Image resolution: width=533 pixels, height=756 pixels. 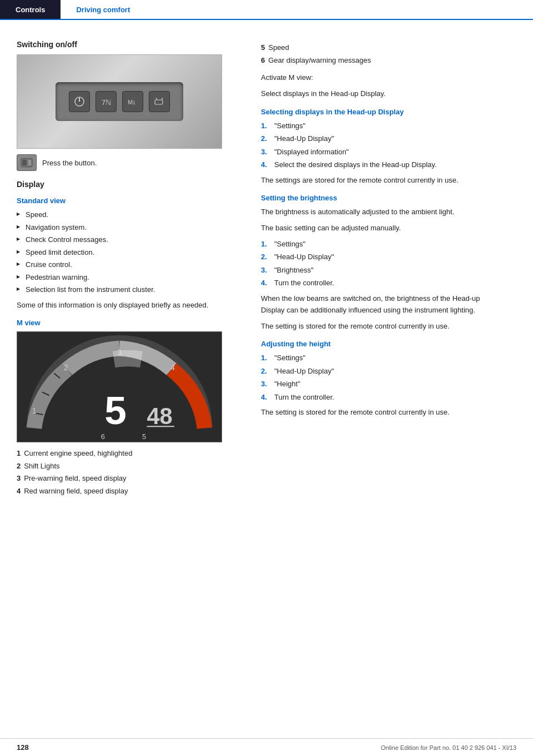 I want to click on brightness-p2: The basic setting can be adjusted manual…, so click(x=375, y=229).